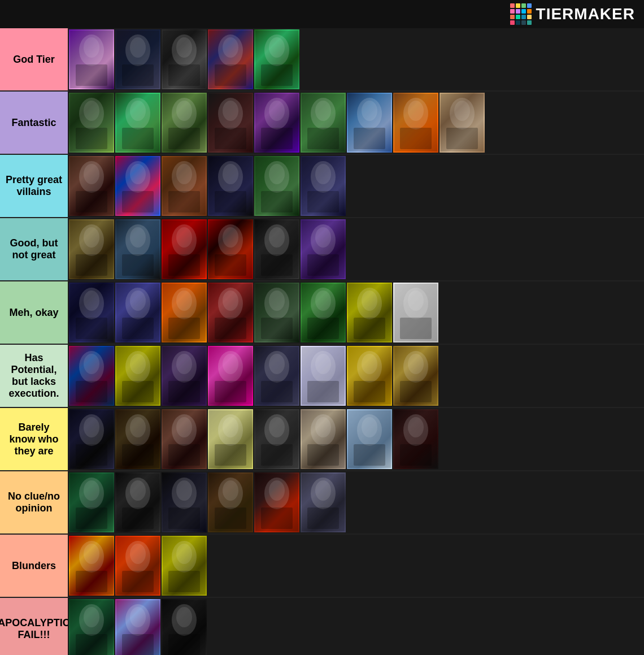 The width and height of the screenshot is (644, 655). What do you see at coordinates (92, 123) in the screenshot?
I see `card-swampthing` at bounding box center [92, 123].